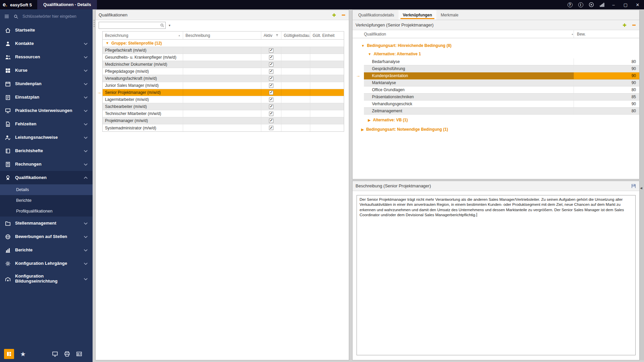  What do you see at coordinates (46, 151) in the screenshot?
I see `sidebar-item-berichtshefte: Berichtshefte` at bounding box center [46, 151].